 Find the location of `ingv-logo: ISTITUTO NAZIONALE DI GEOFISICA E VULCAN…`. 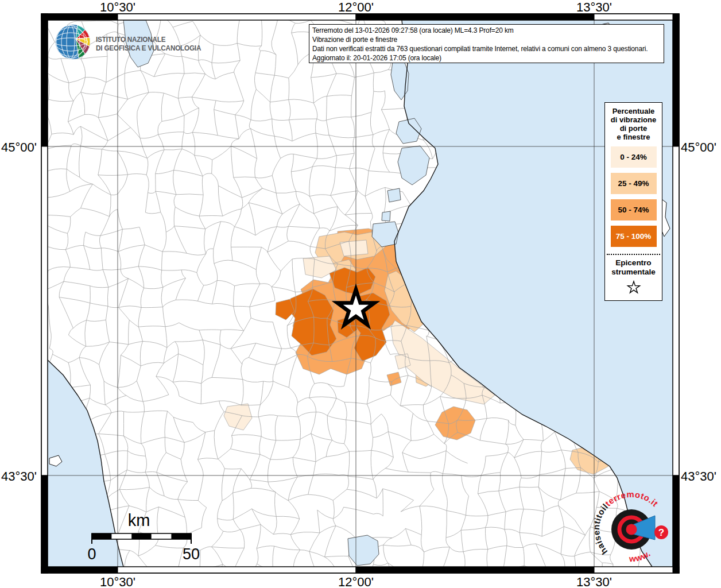

ingv-logo: ISTITUTO NAZIONALE DI GEOFISICA E VULCAN… is located at coordinates (134, 42).